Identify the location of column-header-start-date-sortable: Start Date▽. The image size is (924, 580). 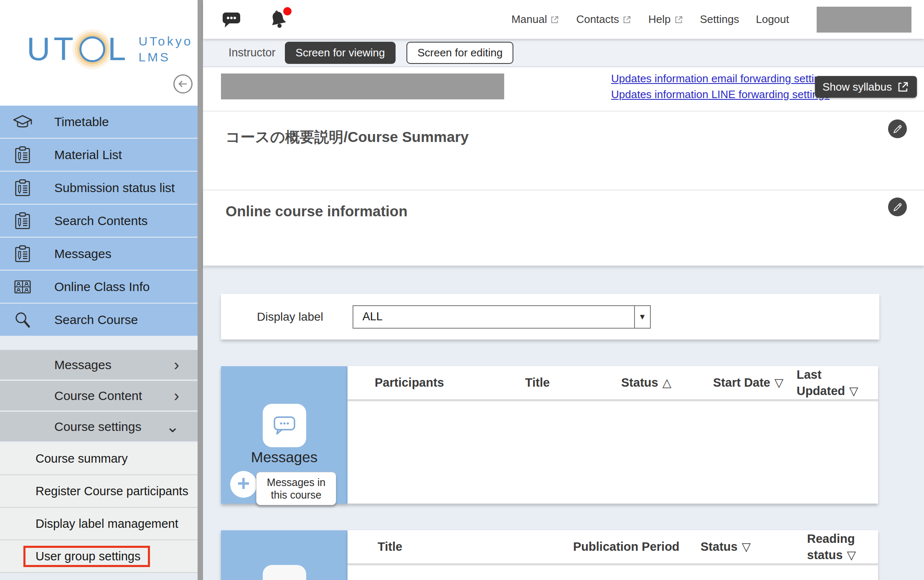
(749, 382).